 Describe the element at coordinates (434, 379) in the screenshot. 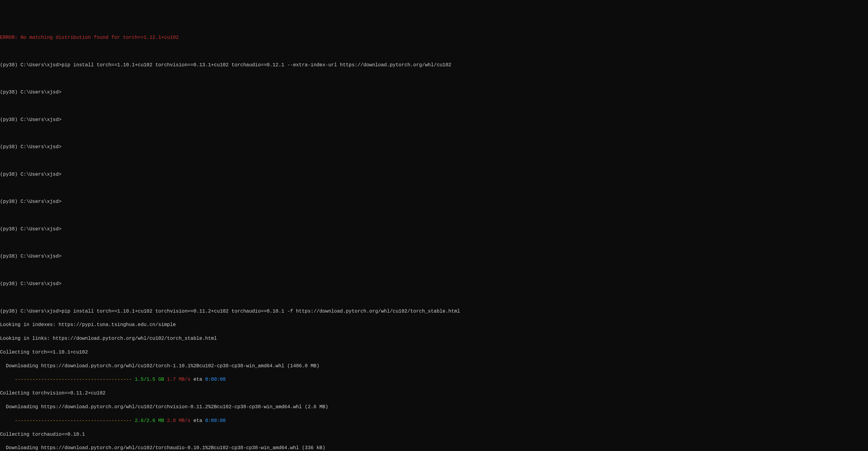

I see `progress-torch: ----------------------------------------…` at that location.